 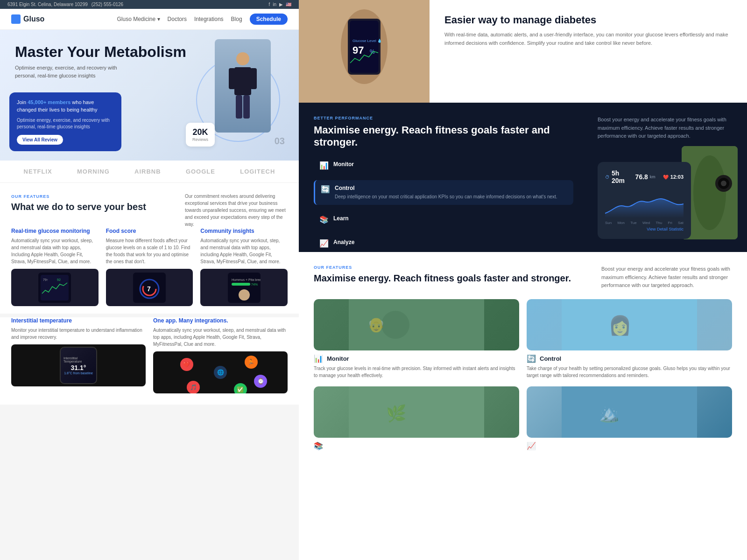 I want to click on feature2-monitor-icon: 📊, so click(x=318, y=358).